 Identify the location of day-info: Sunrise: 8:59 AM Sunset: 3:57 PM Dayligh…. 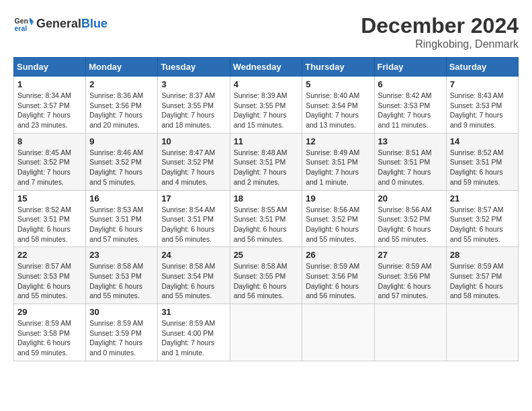
(482, 281).